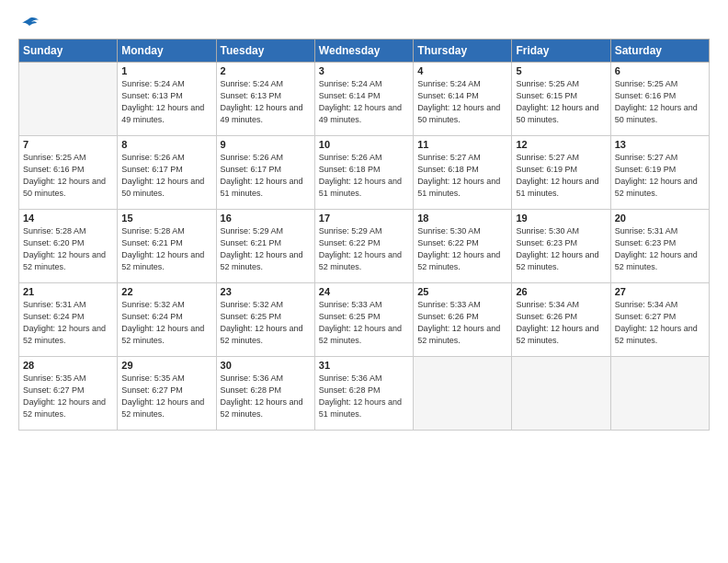 Image resolution: width=728 pixels, height=563 pixels. What do you see at coordinates (28, 24) in the screenshot?
I see `logo` at bounding box center [28, 24].